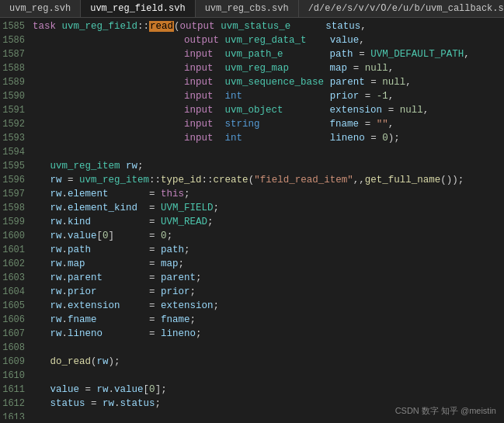  What do you see at coordinates (247, 9) in the screenshot?
I see `tab-uvm-reg-cbs: uvm_reg_cbs.svh` at bounding box center [247, 9].